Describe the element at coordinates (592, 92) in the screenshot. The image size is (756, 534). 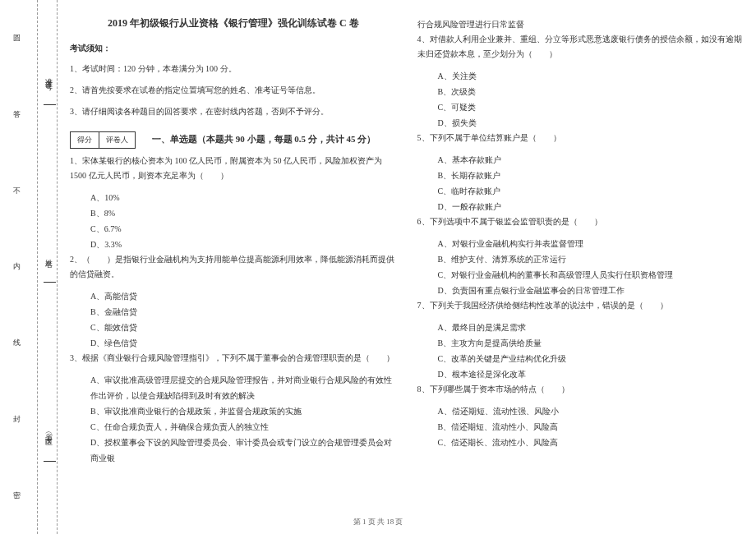
I see `q4-option-b: B、次级类` at that location.